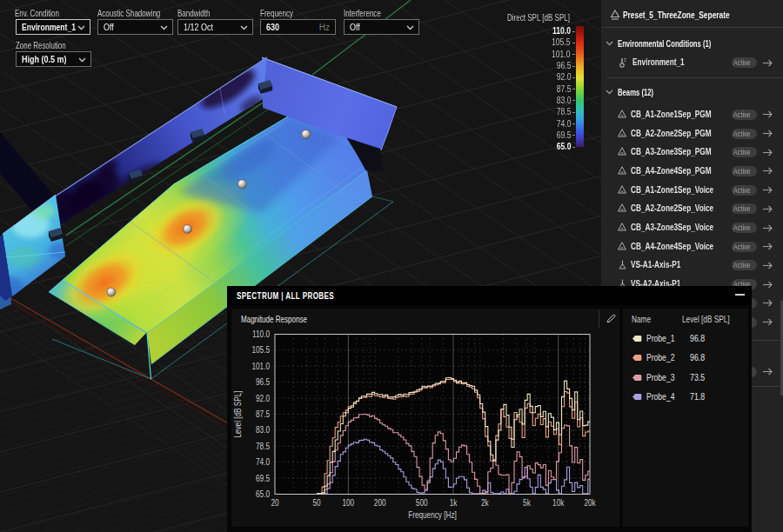 The width and height of the screenshot is (783, 532). I want to click on svg-text: 105.5, so click(261, 349).